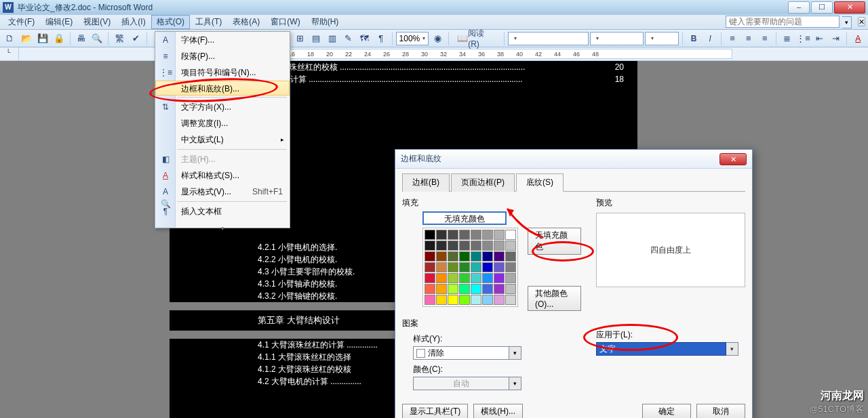  What do you see at coordinates (222, 72) in the screenshot?
I see `menu-item-bullets: ⋮≡项目符号和编号(N)...` at bounding box center [222, 72].